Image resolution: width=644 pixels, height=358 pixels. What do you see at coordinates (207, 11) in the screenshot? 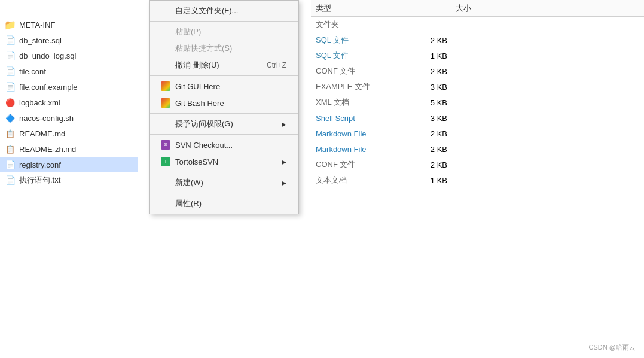
I see `menu-item-label: 自定义文件夹(F)...` at bounding box center [207, 11].